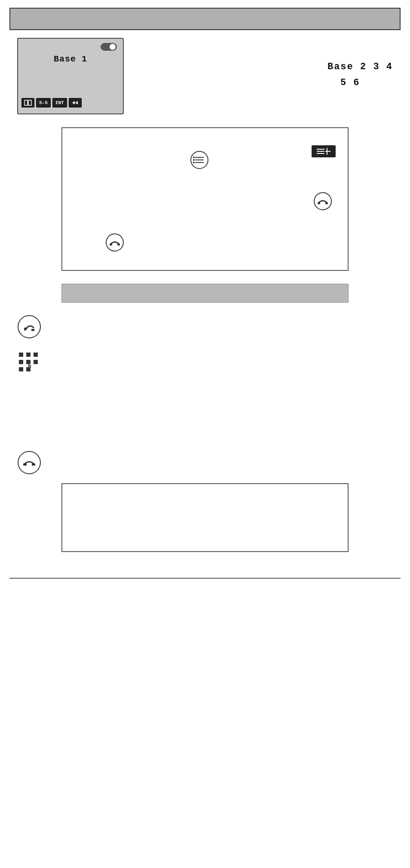 This screenshot has width=410, height=868. What do you see at coordinates (205, 19) in the screenshot?
I see `top-bar` at bounding box center [205, 19].